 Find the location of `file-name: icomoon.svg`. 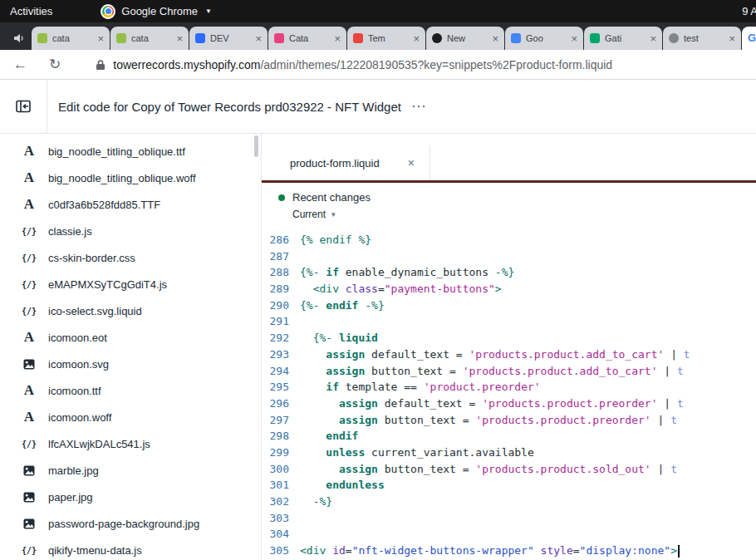

file-name: icomoon.svg is located at coordinates (78, 364).